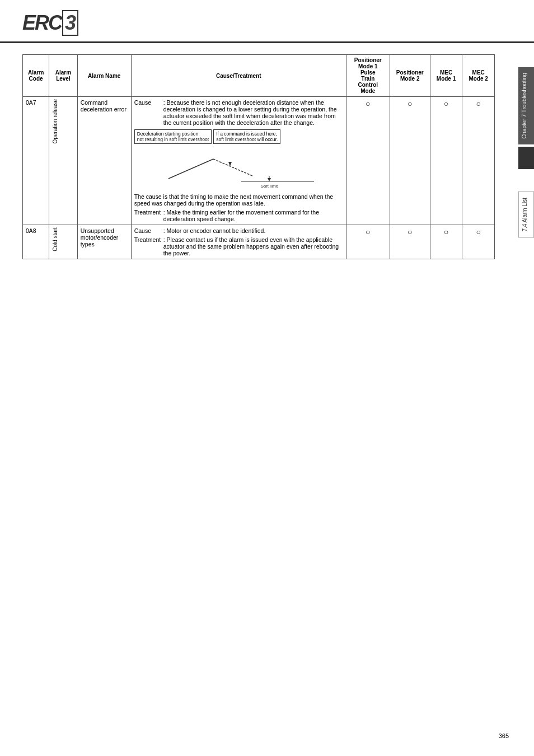  I want to click on mec-mode2-0a7: ○, so click(479, 161).